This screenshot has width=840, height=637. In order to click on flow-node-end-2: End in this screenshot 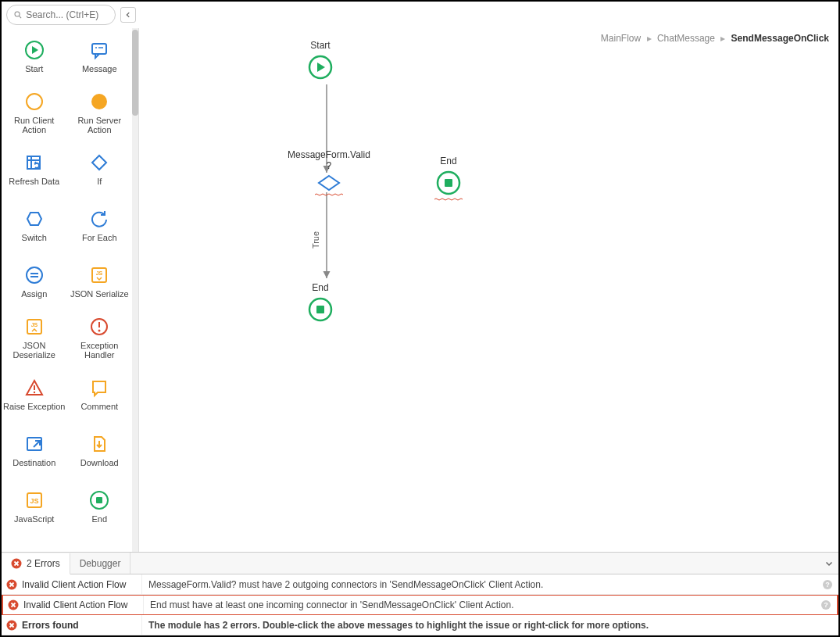, I will do `click(449, 178)`.